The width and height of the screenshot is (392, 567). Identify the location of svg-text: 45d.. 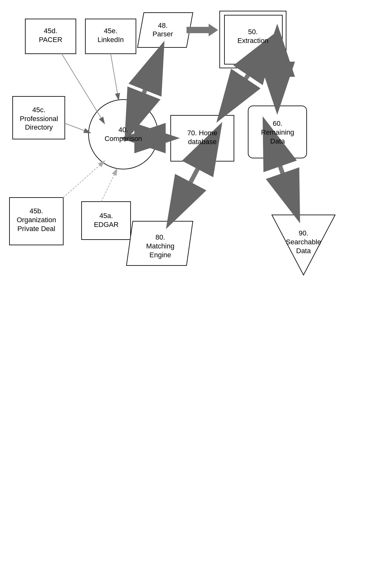
(51, 31).